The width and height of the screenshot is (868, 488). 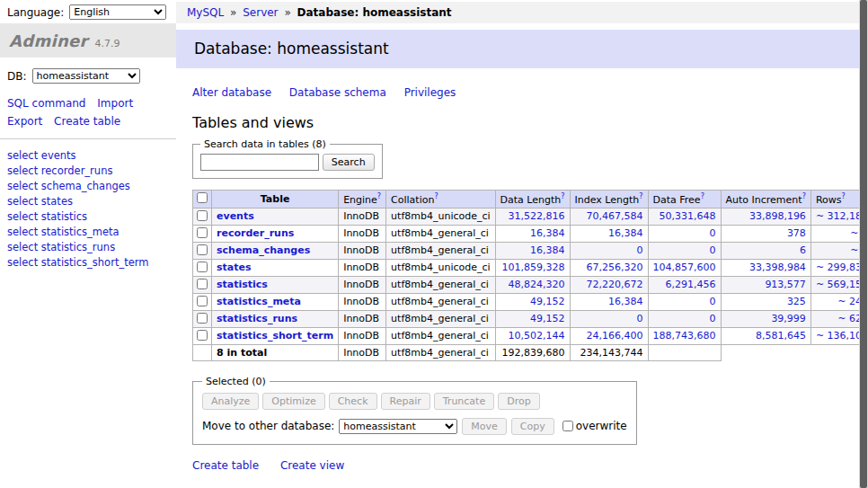 What do you see at coordinates (803, 250) in the screenshot?
I see `cell-auto-increment-link: 6` at bounding box center [803, 250].